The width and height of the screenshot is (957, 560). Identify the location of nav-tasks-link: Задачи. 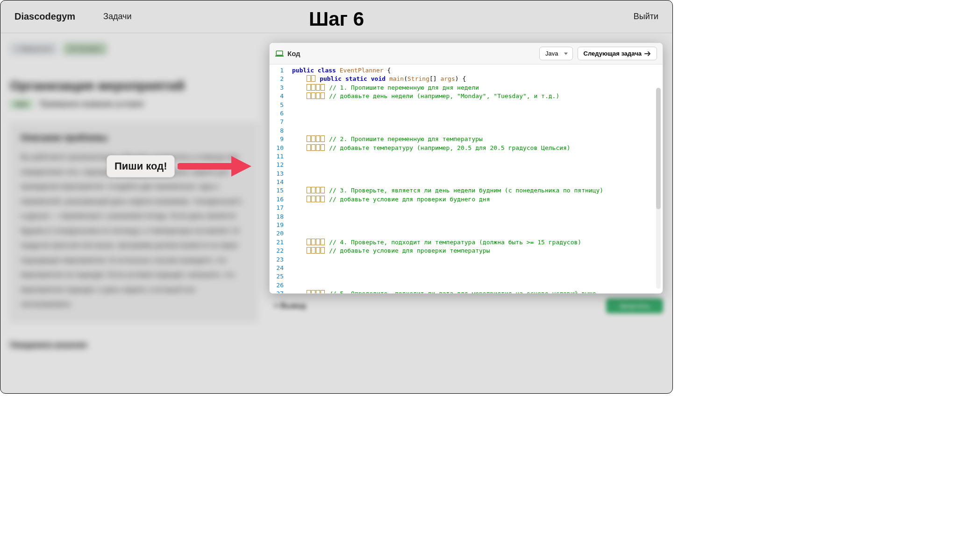
(117, 17).